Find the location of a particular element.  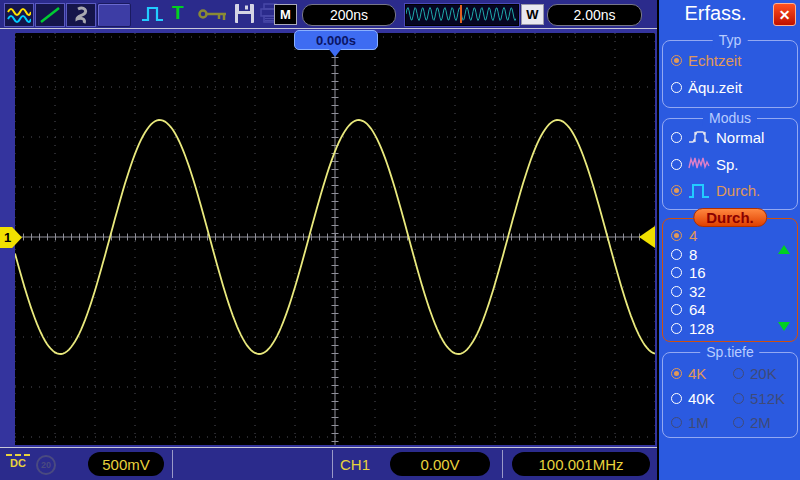

radio-label: 2M is located at coordinates (760, 422).